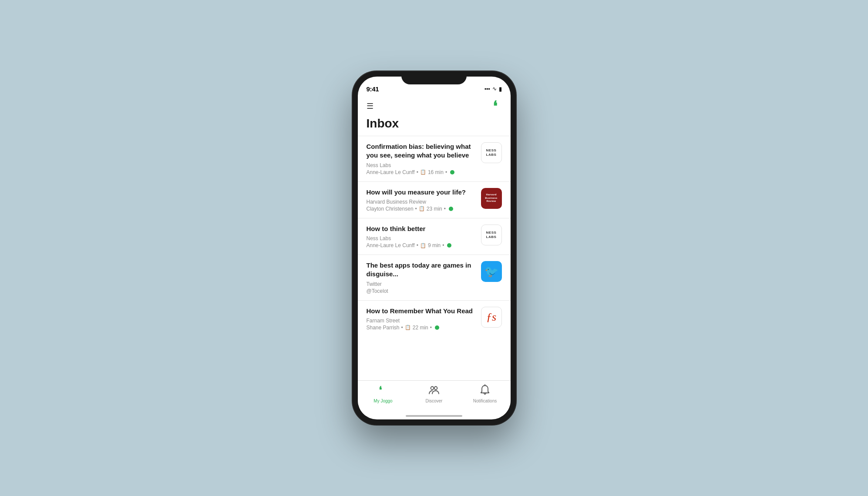 The image size is (868, 496). I want to click on article-text: How to Remember What You Read Farnam Str…, so click(421, 318).